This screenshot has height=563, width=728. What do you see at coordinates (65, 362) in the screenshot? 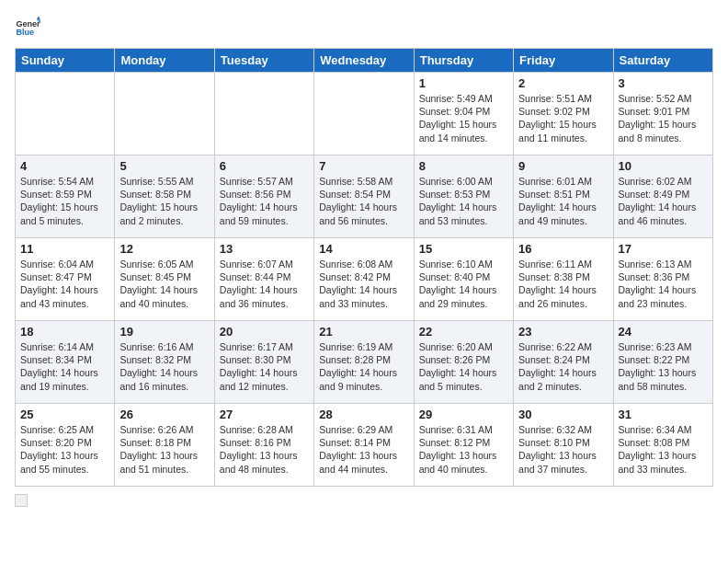
I see `day-cell: 18Sunrise: 6:14 AMSunset: 8:34 PMDayligh…` at bounding box center [65, 362].